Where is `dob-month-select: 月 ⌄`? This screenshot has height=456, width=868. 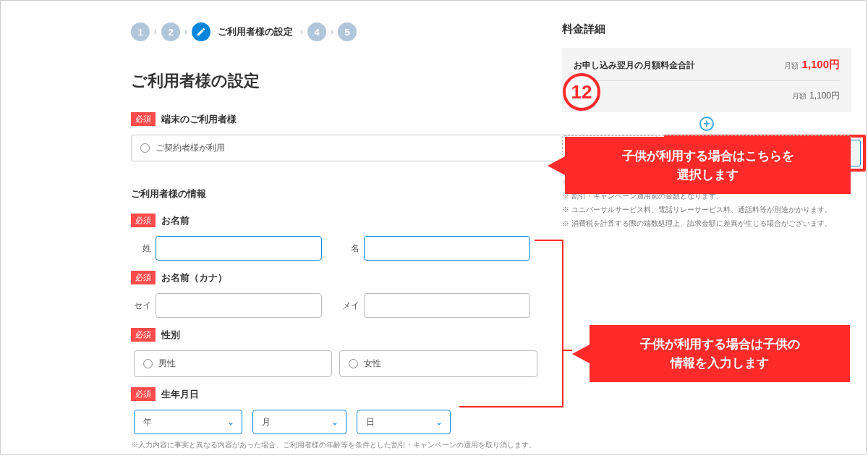 dob-month-select: 月 ⌄ is located at coordinates (299, 422).